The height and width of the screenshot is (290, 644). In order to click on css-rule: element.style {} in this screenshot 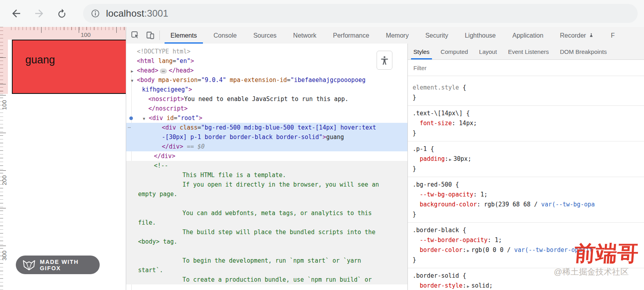, I will do `click(526, 93)`.